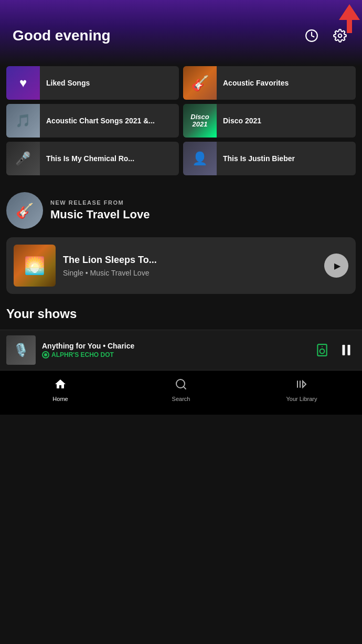 The width and height of the screenshot is (362, 644). I want to click on device-label: ALPHR'S ECHO DOT, so click(83, 355).